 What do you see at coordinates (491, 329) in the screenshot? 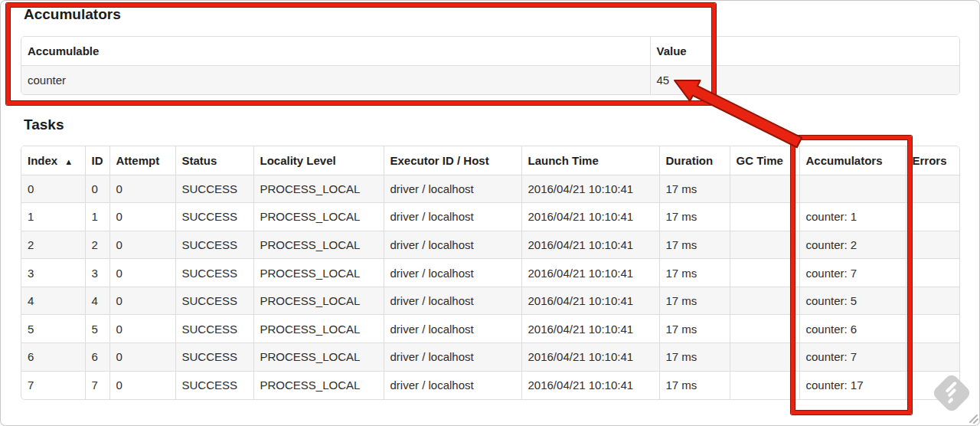
I see `table-row: 550SUCCESSPROCESS_LOCALdriver / localhos…` at bounding box center [491, 329].